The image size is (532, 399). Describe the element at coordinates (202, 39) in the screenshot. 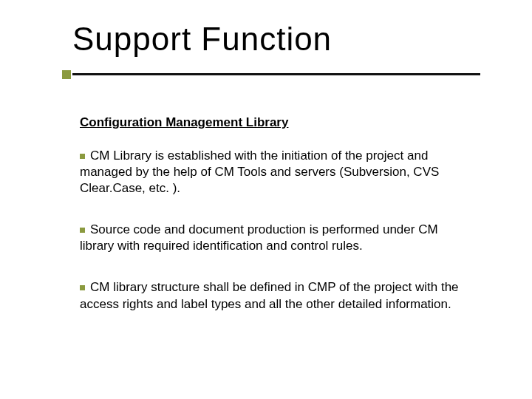

I see `slide-title: Support Function` at that location.